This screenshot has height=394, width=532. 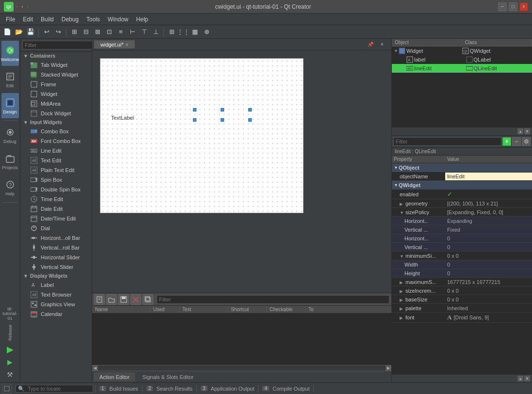 I want to click on locate-input, so click(x=54, y=389).